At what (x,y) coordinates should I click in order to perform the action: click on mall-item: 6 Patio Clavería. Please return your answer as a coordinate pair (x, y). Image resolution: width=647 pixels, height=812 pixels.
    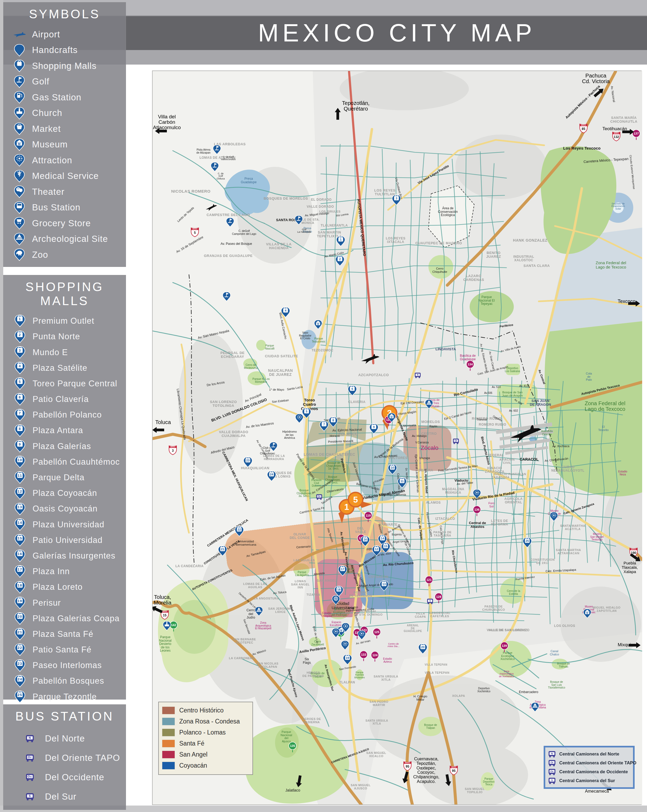
    Looking at the image, I should click on (65, 399).